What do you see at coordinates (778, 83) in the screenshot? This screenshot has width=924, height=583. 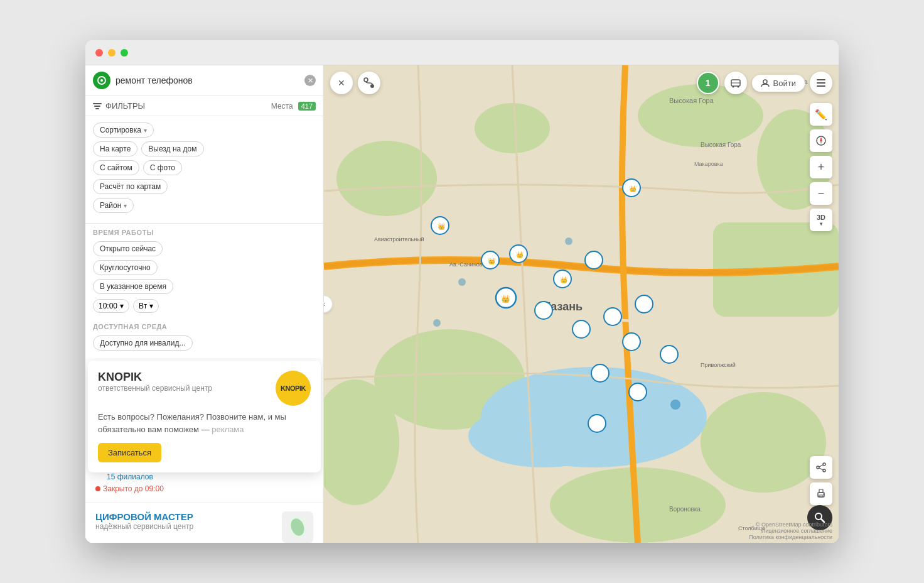 I see `login-button: Войти` at bounding box center [778, 83].